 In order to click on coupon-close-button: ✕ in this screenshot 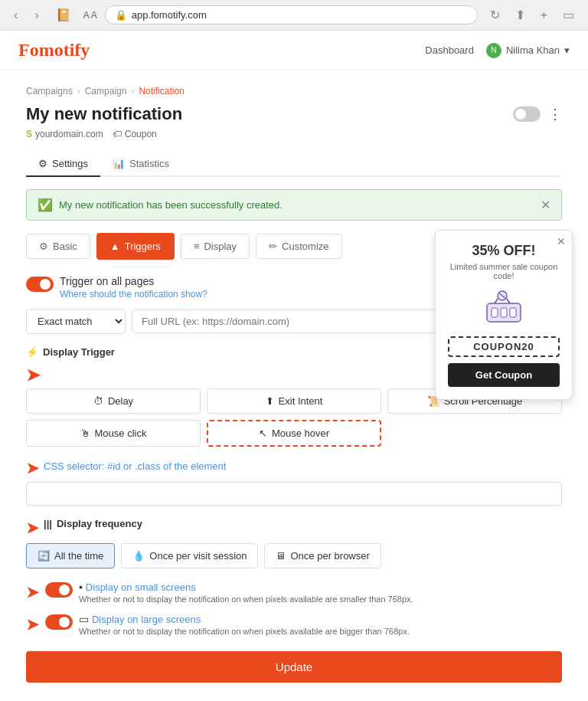, I will do `click(561, 241)`.